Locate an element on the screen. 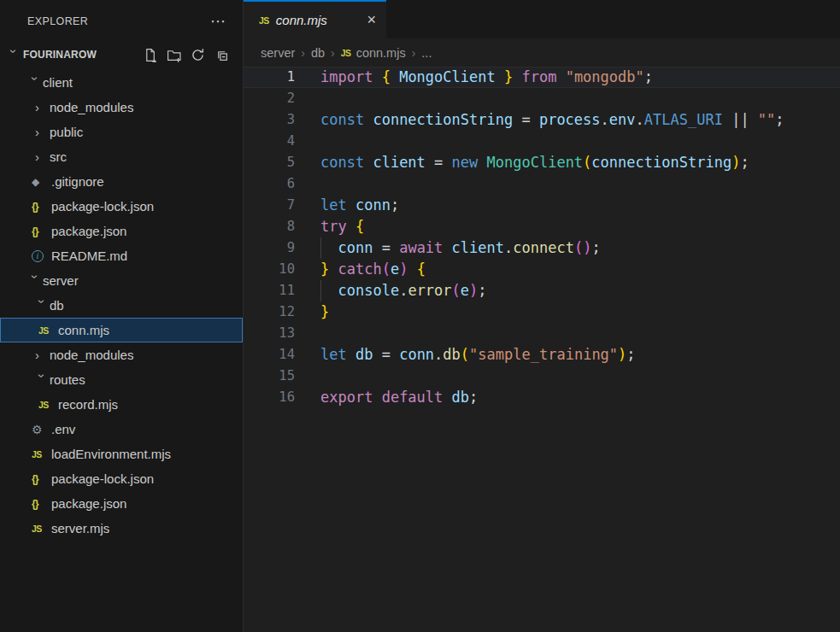  tree-item-server-mjs: JSserver.mjs is located at coordinates (121, 528).